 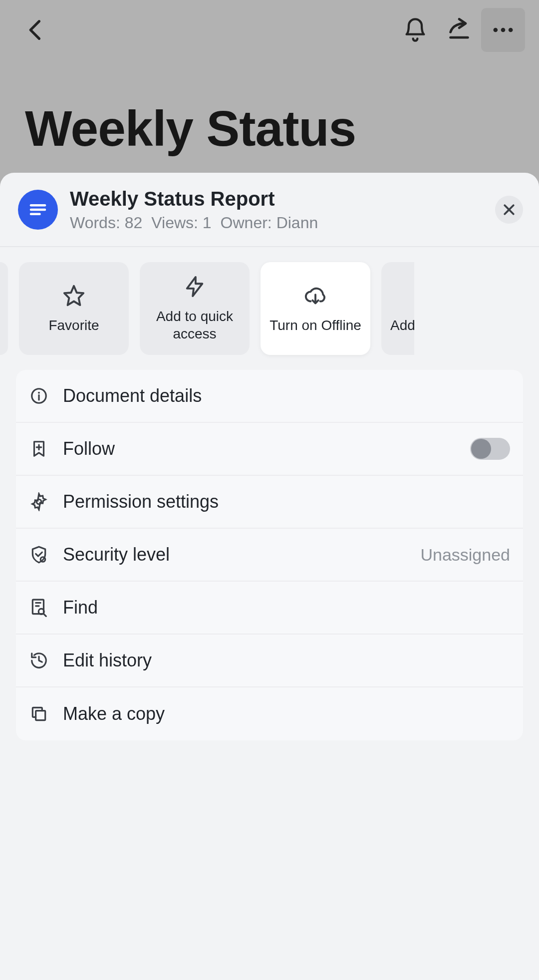 I want to click on info-icon, so click(x=39, y=396).